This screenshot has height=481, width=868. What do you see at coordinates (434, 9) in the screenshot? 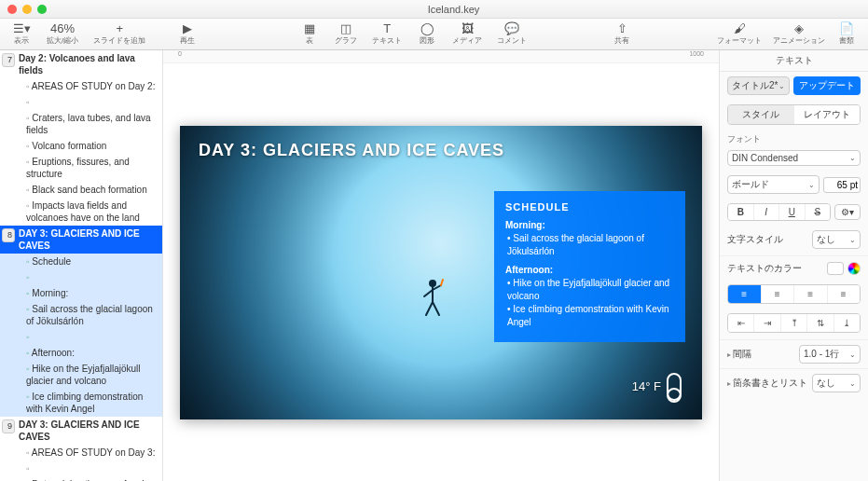
I see `window-titlebar: Iceland.key` at bounding box center [434, 9].